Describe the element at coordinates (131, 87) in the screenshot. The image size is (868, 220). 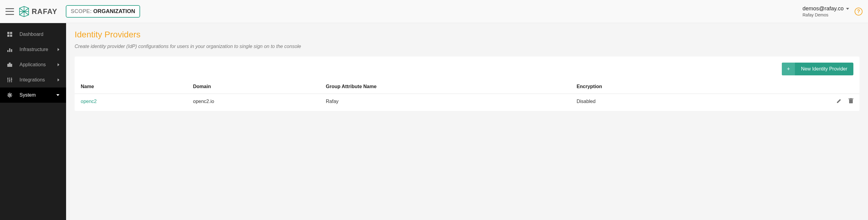
I see `column-header-name: Name` at that location.